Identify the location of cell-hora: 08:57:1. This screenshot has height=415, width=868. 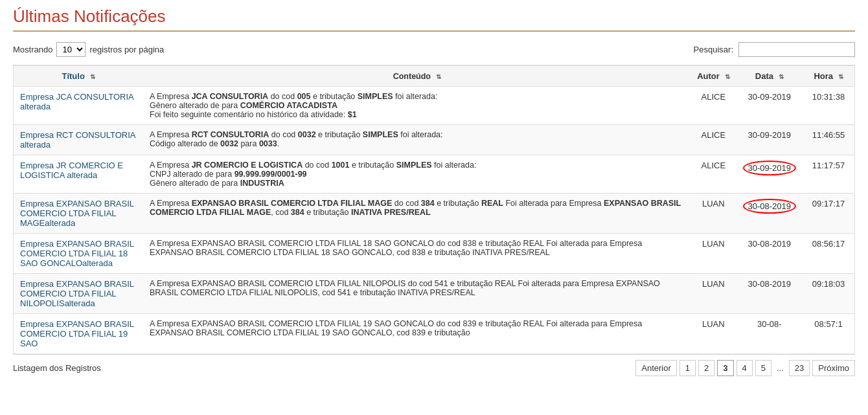
(828, 334).